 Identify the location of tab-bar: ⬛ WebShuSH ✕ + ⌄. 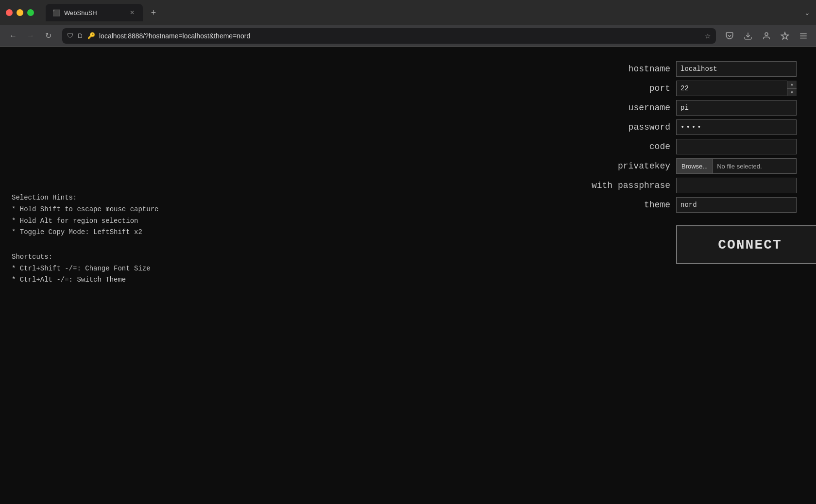
(428, 13).